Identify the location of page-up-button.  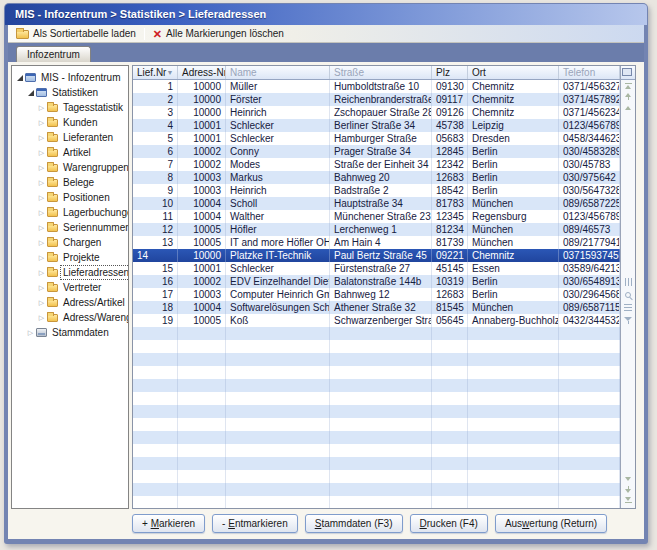
(628, 96).